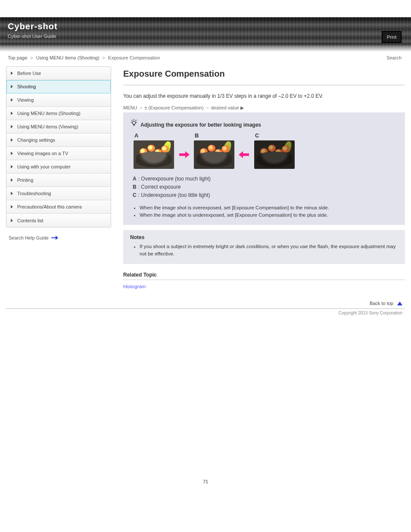  I want to click on sidebar-nav: Before Use Shooting Viewing Using MENU i…, so click(59, 147).